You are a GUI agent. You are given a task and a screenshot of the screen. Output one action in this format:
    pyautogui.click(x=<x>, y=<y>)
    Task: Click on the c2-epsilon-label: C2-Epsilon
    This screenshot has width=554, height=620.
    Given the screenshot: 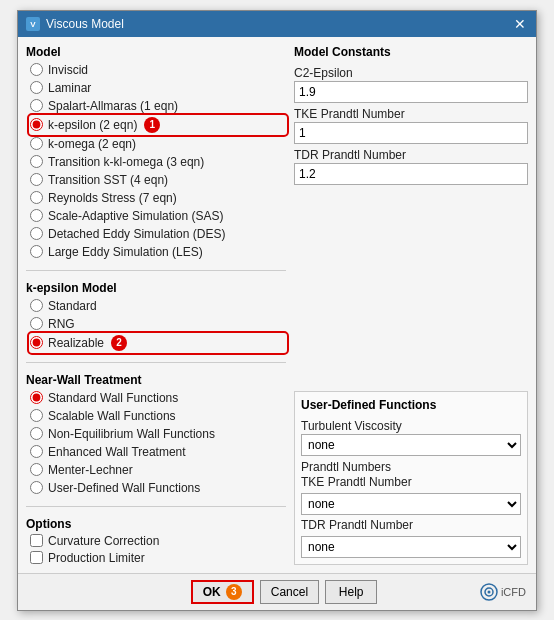 What is the action you would take?
    pyautogui.click(x=411, y=73)
    